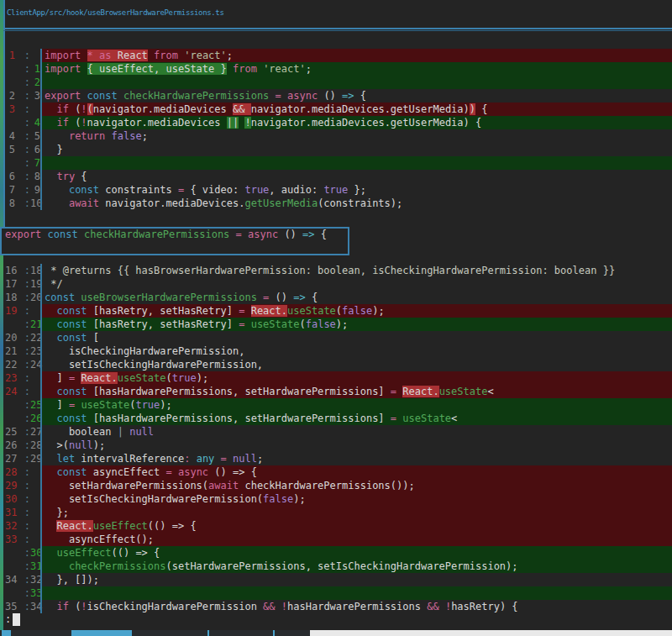 The height and width of the screenshot is (636, 672). Describe the element at coordinates (356, 607) in the screenshot. I see `code-text: if (!isCheckingHardwarePermission && !ha…` at that location.